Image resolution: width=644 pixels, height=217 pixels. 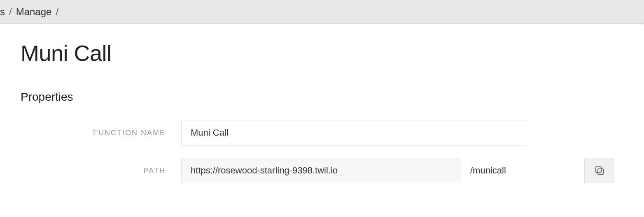 What do you see at coordinates (2, 12) in the screenshot?
I see `breadcrumb-prefix: s` at bounding box center [2, 12].